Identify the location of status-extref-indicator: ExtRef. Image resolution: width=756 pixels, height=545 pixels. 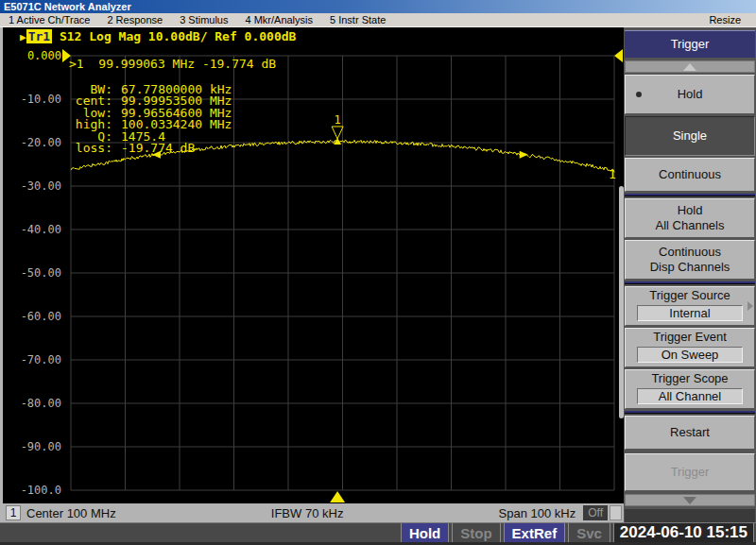
(535, 533).